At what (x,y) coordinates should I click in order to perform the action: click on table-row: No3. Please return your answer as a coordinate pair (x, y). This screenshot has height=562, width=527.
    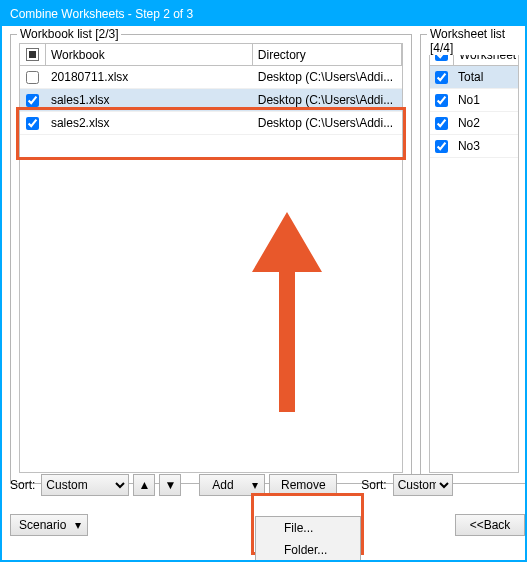
    Looking at the image, I should click on (474, 146).